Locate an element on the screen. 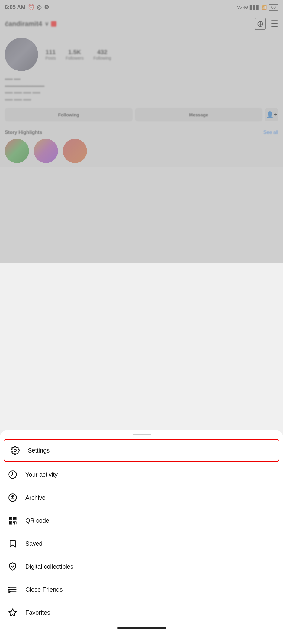  settings-icon is located at coordinates (15, 450).